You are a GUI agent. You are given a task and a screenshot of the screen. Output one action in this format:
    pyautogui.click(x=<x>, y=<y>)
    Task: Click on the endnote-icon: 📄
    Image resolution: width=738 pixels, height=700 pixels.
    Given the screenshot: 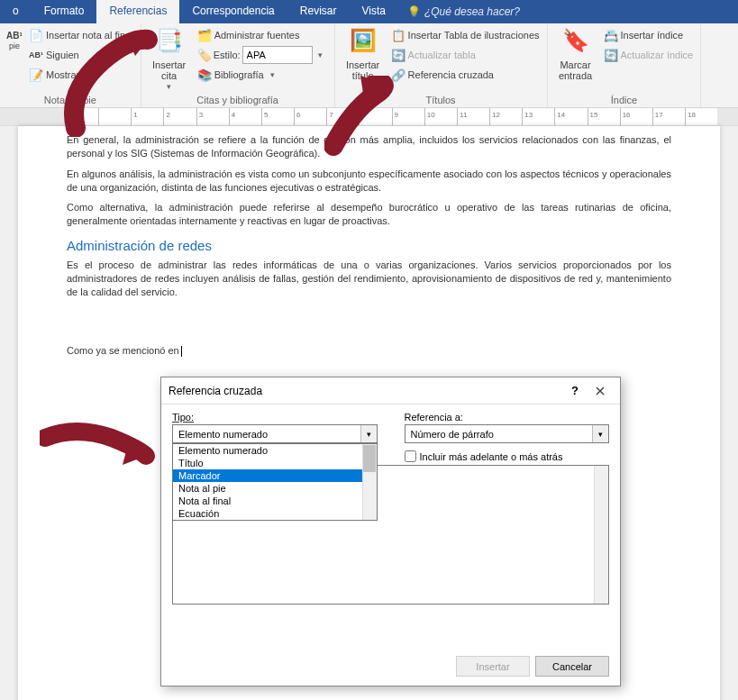 What is the action you would take?
    pyautogui.click(x=36, y=35)
    